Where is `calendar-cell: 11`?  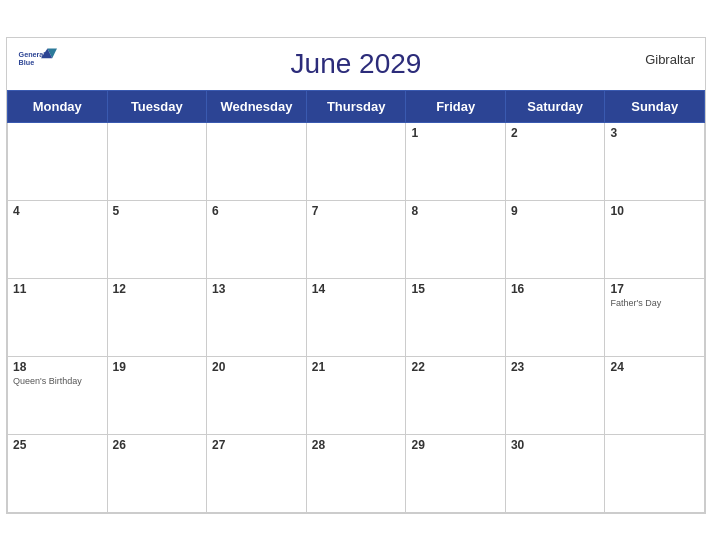
calendar-cell: 11 is located at coordinates (58, 317).